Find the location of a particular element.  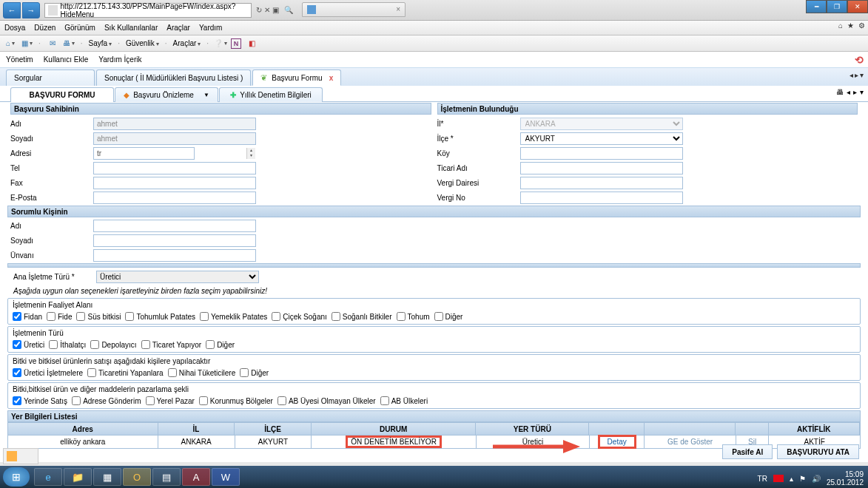

input-soyadi is located at coordinates (175, 139).